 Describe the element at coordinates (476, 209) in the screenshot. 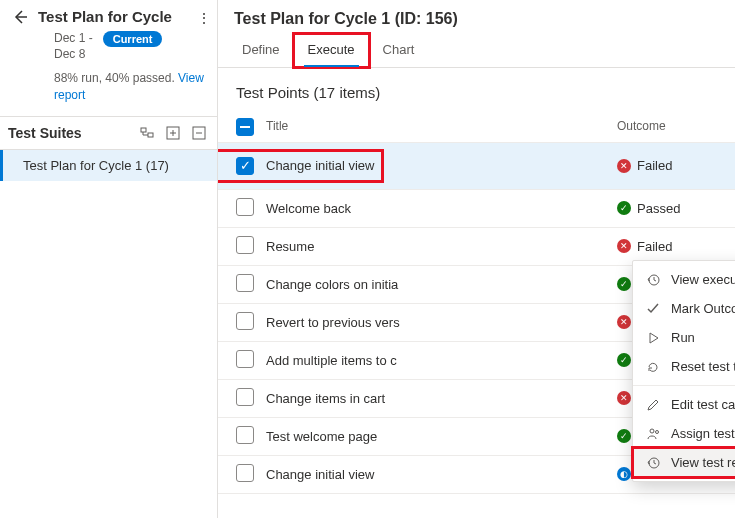

I see `table-row: Welcome back✓Passed` at that location.